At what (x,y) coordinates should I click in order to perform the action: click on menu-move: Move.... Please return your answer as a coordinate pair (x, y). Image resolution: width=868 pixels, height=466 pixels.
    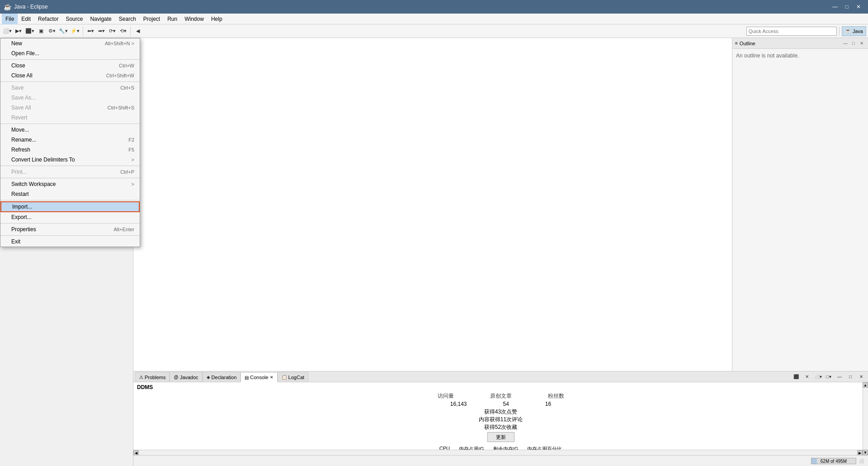
    Looking at the image, I should click on (70, 130).